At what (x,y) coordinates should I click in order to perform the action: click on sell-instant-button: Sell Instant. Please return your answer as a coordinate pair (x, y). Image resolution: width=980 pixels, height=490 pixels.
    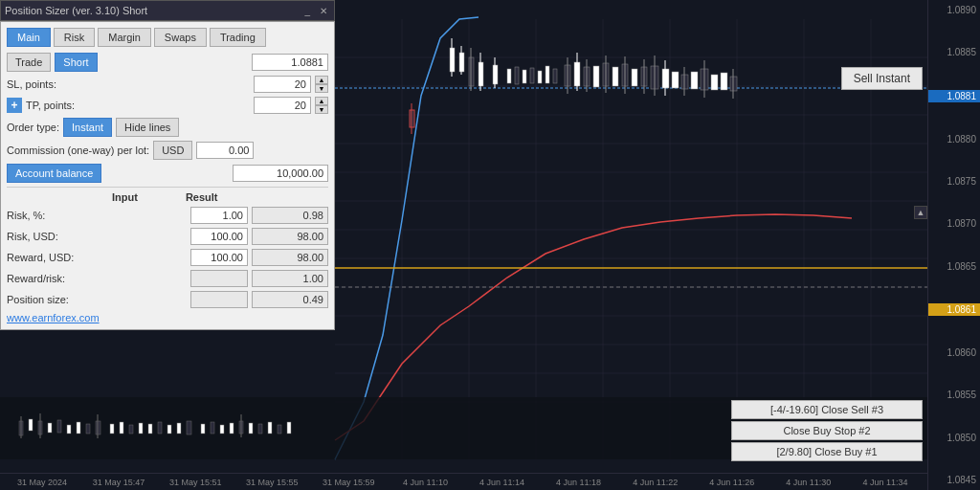
    Looking at the image, I should click on (882, 78).